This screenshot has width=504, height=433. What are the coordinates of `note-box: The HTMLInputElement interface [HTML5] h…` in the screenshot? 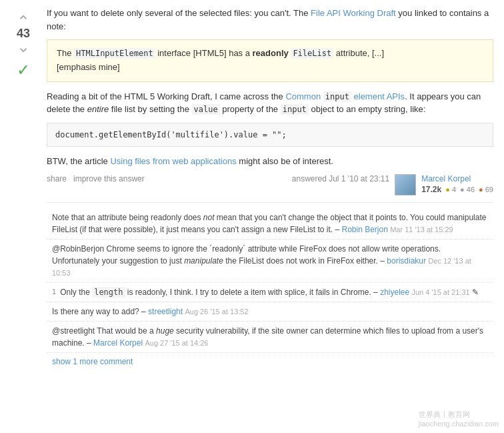 It's located at (270, 61).